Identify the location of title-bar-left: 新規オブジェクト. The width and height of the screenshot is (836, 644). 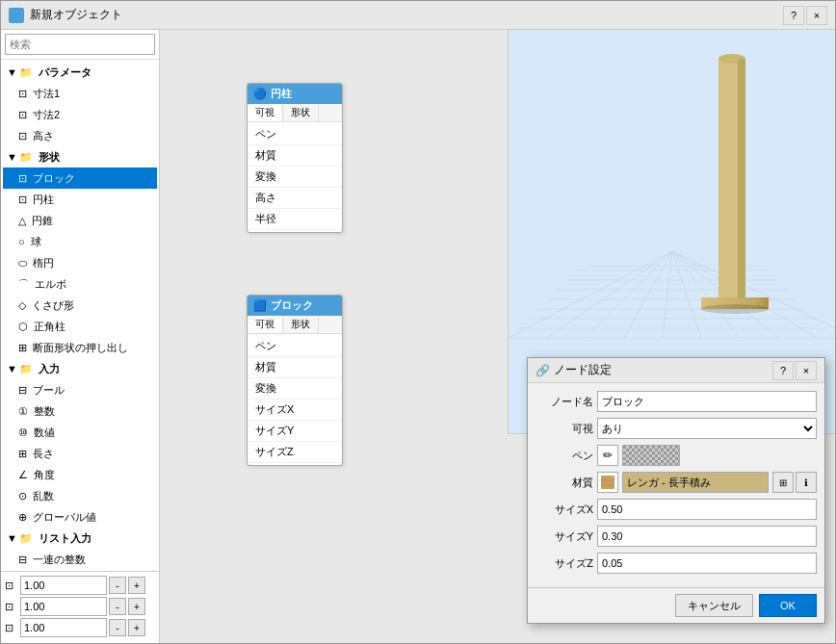
(65, 15).